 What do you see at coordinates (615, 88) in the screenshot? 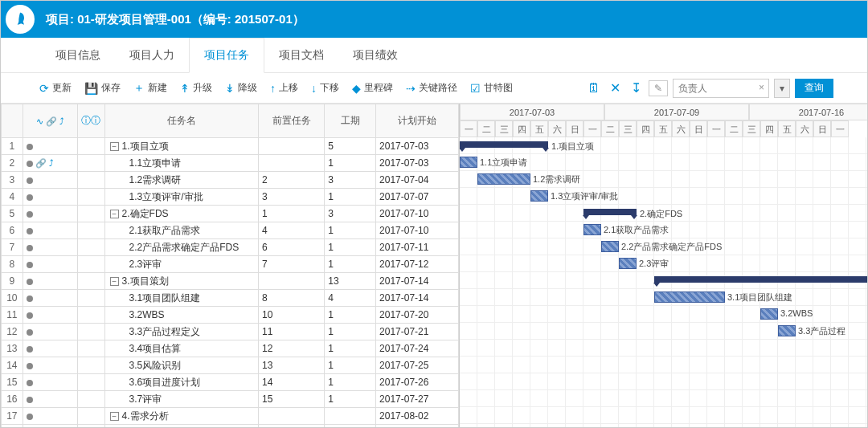
I see `close-view-icon: ✕` at bounding box center [615, 88].